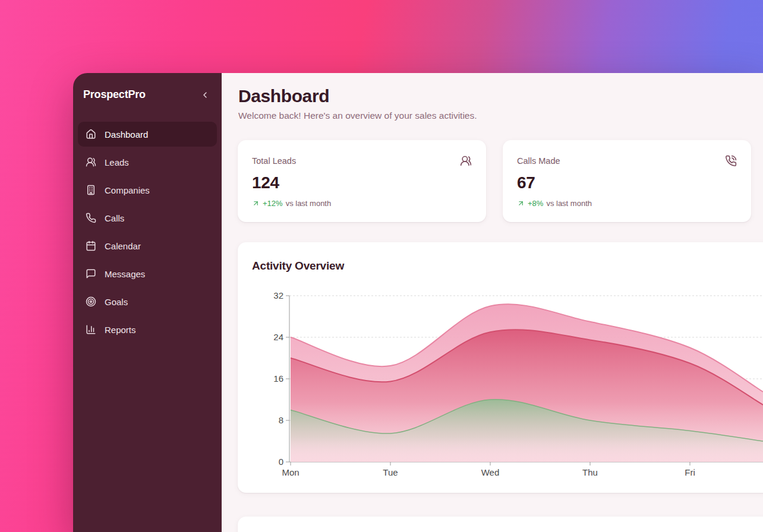 The width and height of the screenshot is (763, 532). I want to click on bottom-card-partial, so click(500, 524).